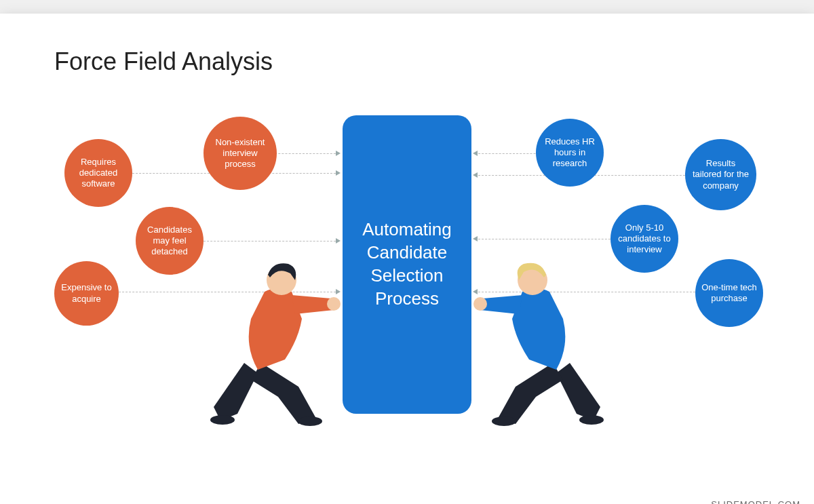 Image resolution: width=814 pixels, height=504 pixels. Describe the element at coordinates (756, 502) in the screenshot. I see `watermark: SLIDEMODEL.COM` at that location.